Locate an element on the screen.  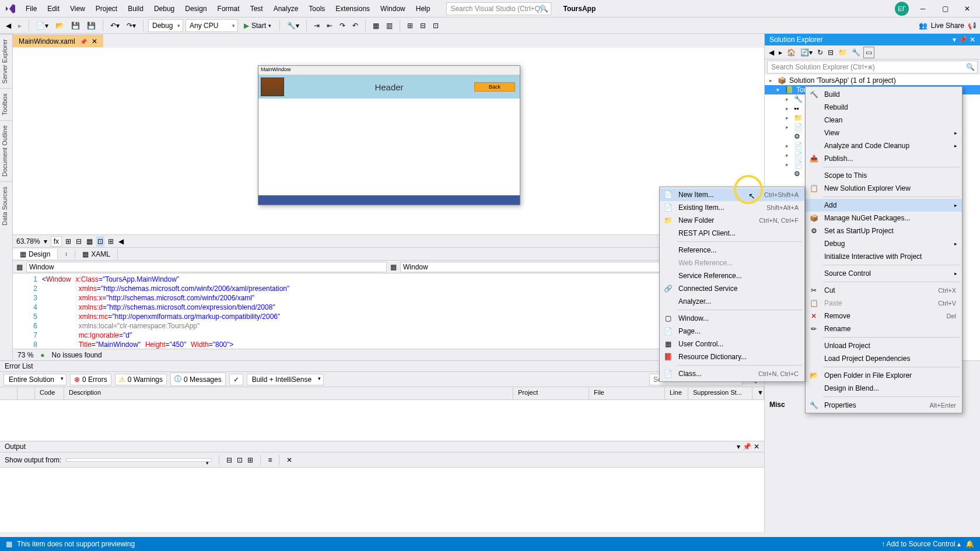
ctx-blend: Design in Blend... is located at coordinates (884, 388).